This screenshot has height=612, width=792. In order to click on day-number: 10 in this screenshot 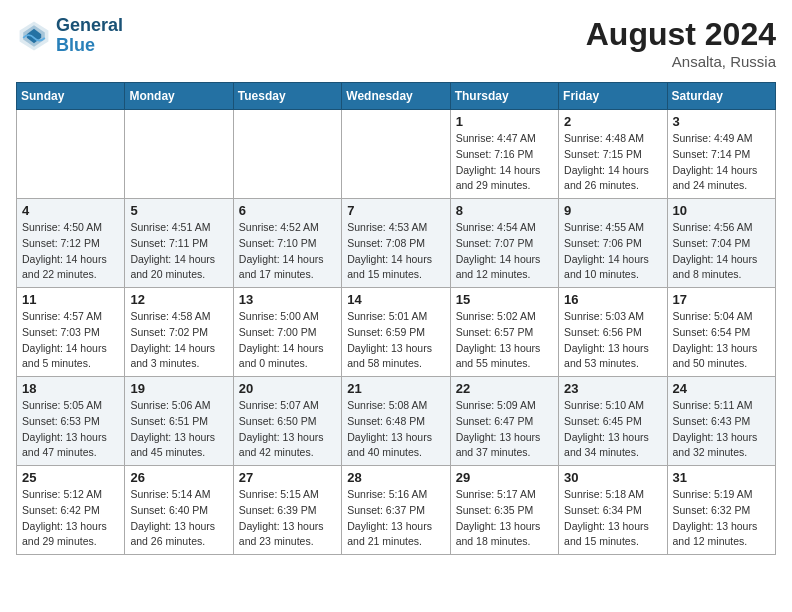, I will do `click(722, 210)`.